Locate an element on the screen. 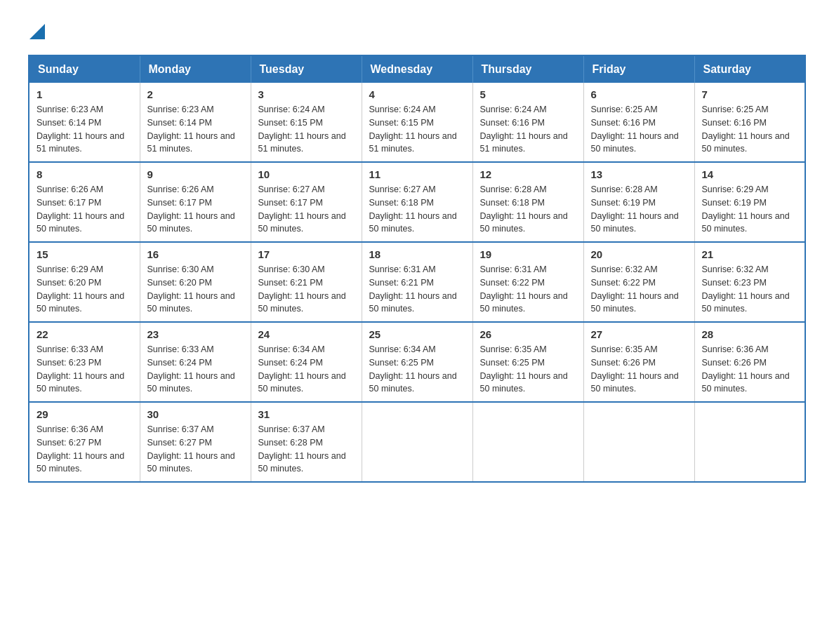 The height and width of the screenshot is (644, 834). calendar-day-cell: 13 Sunrise: 6:28 AMSunset: 6:19 PMDaylig… is located at coordinates (639, 202).